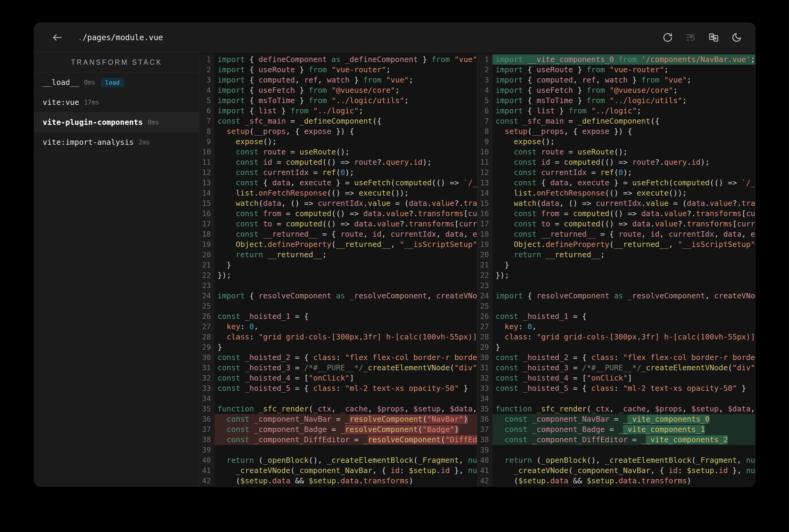 The width and height of the screenshot is (789, 532). What do you see at coordinates (624, 368) in the screenshot?
I see `code-text: const _hoisted_3 = /*#__PURE__*/_createE…` at bounding box center [624, 368].